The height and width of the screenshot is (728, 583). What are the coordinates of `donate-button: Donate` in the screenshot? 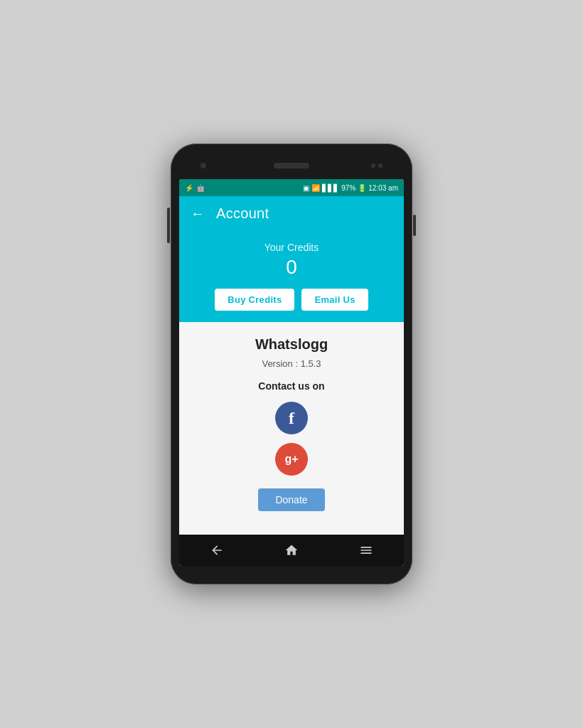 It's located at (292, 500).